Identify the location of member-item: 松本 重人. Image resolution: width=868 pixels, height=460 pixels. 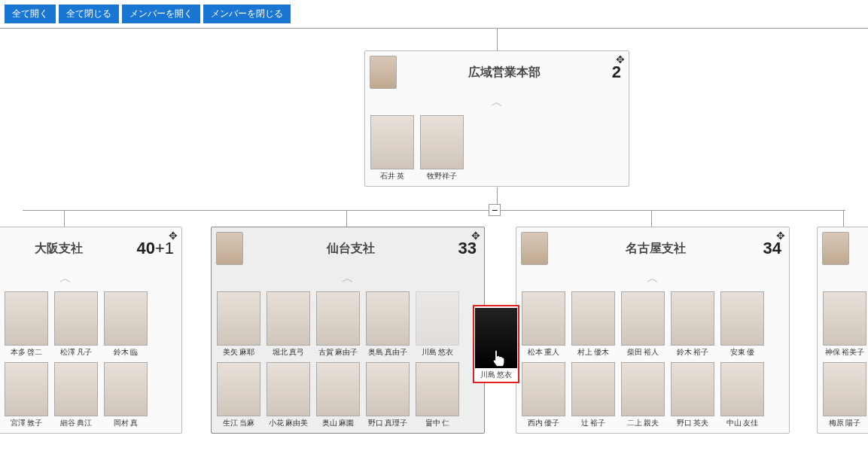
(544, 324).